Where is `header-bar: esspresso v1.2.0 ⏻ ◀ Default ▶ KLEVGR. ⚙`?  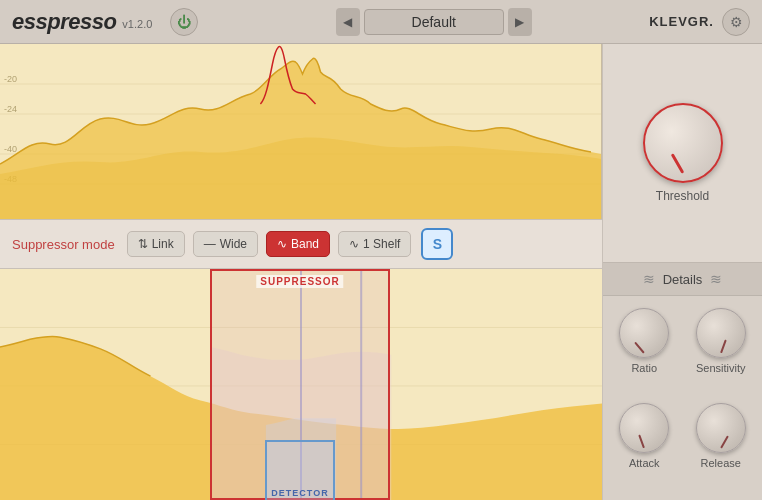
header-bar: esspresso v1.2.0 ⏻ ◀ Default ▶ KLEVGR. ⚙ is located at coordinates (381, 22).